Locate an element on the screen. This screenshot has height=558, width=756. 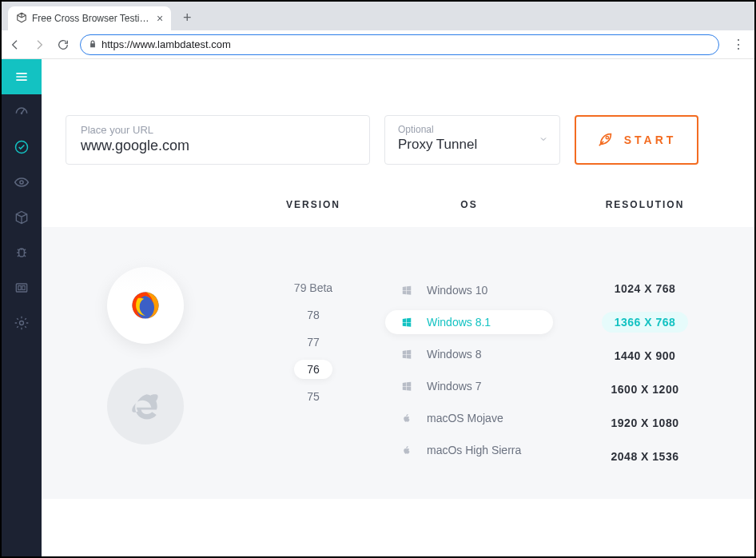
os-item: macOs High Sierra is located at coordinates (469, 450).